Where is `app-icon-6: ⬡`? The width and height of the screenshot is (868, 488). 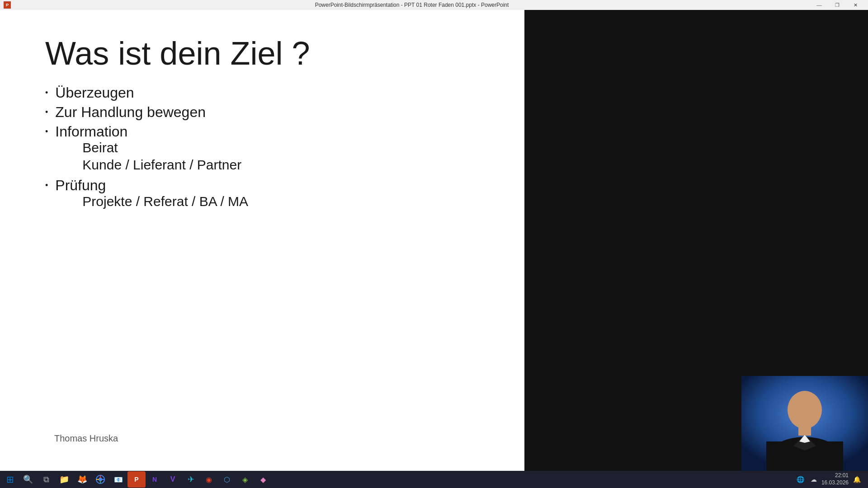
app-icon-6: ⬡ is located at coordinates (227, 479).